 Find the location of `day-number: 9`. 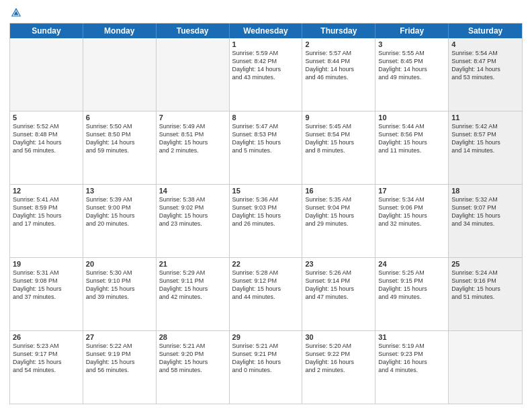

day-number: 9 is located at coordinates (339, 118).